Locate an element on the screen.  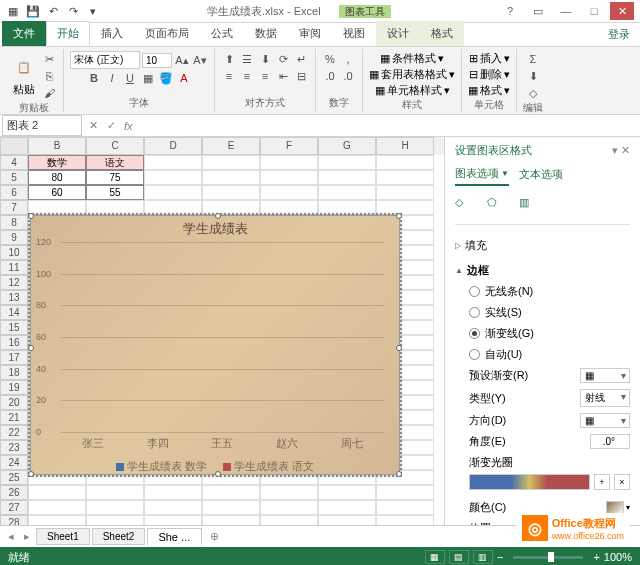
tab-text-options: 文本选项 is located at coordinates (541, 176).